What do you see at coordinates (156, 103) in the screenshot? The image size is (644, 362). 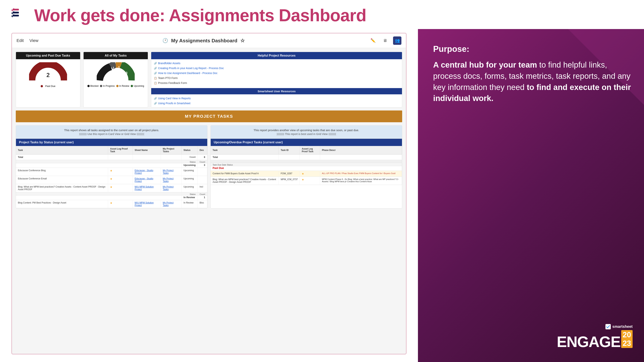 I see `ss-link-icon-1: 🔗` at bounding box center [156, 103].